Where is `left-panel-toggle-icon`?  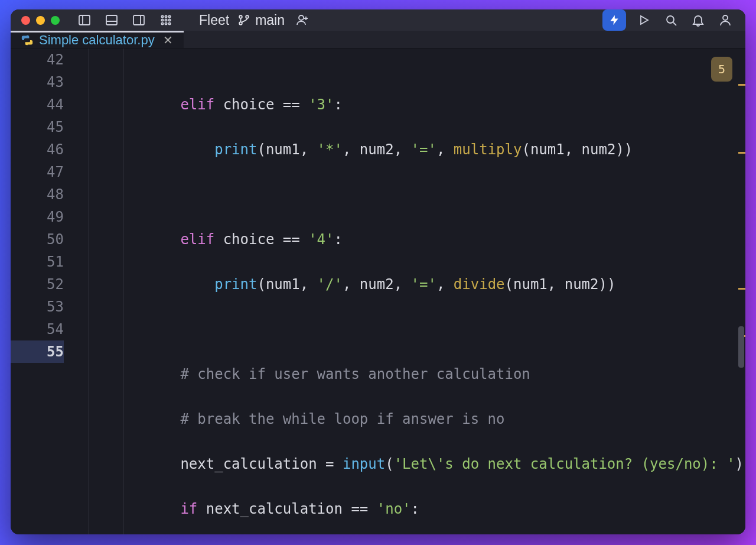 left-panel-toggle-icon is located at coordinates (84, 20).